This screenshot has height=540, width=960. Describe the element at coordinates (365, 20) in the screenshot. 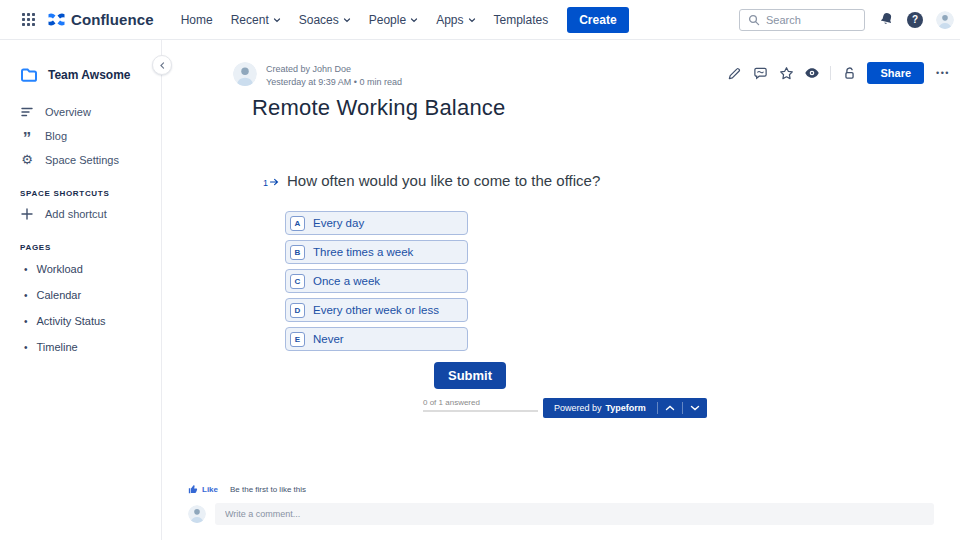

I see `primary-nav: HomeRecentSoacesPeopleAppsTemplates` at that location.